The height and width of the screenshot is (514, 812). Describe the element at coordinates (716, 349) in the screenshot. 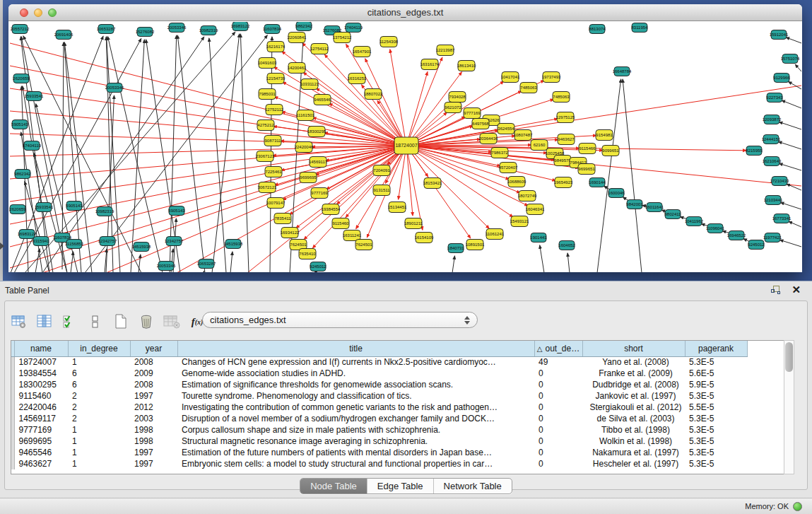

I see `column-header-pagerank: pagerank` at that location.